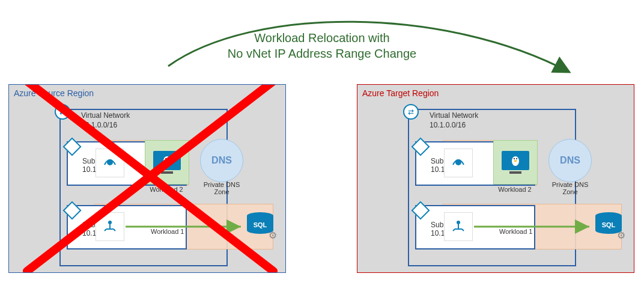  I want to click on target-region-title: Azure Target Region, so click(400, 93).